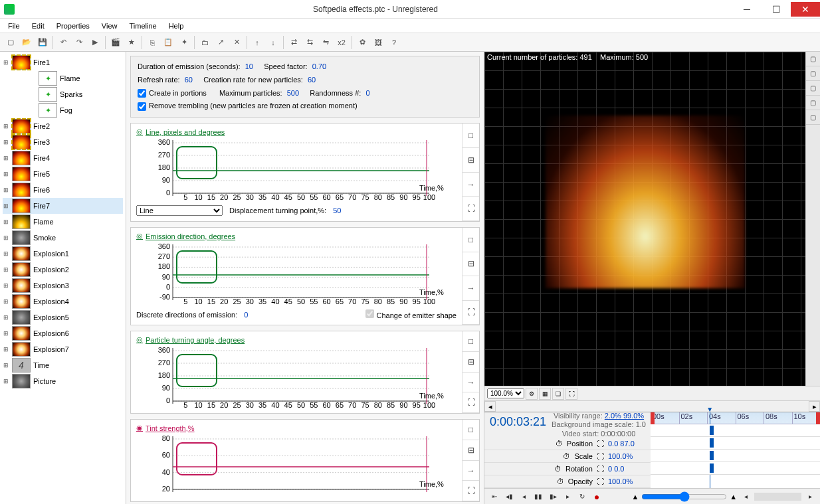 The width and height of the screenshot is (820, 504). Describe the element at coordinates (76, 78) in the screenshot. I see `tree-item-flame: ✦Flame` at that location.